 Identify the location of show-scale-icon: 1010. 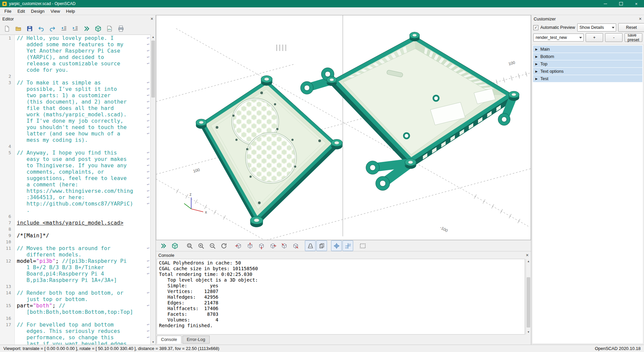
(348, 246).